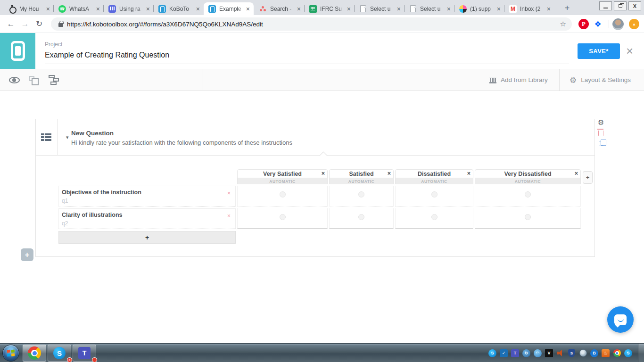 The height and width of the screenshot is (362, 644). Describe the element at coordinates (165, 25) in the screenshot. I see `url-text: https://kf.kobotoolbox.org/#/forms/a3X6D…` at that location.